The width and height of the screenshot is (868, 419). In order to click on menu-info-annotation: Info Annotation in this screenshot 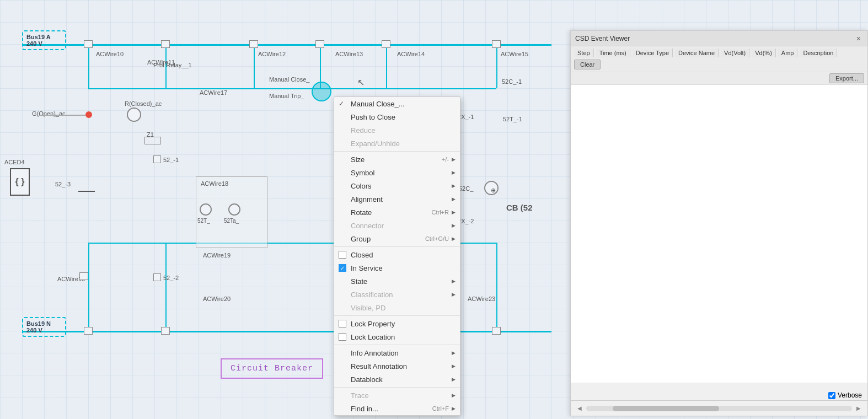, I will do `click(397, 353)`.